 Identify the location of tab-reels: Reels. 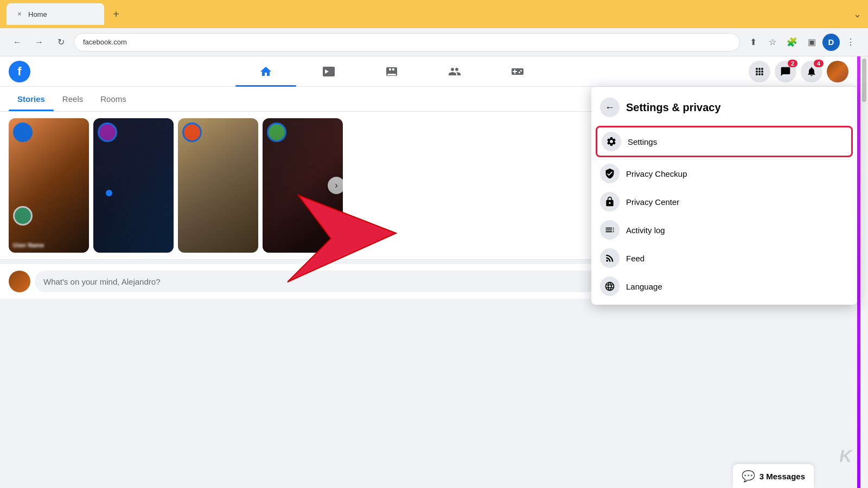
(73, 99).